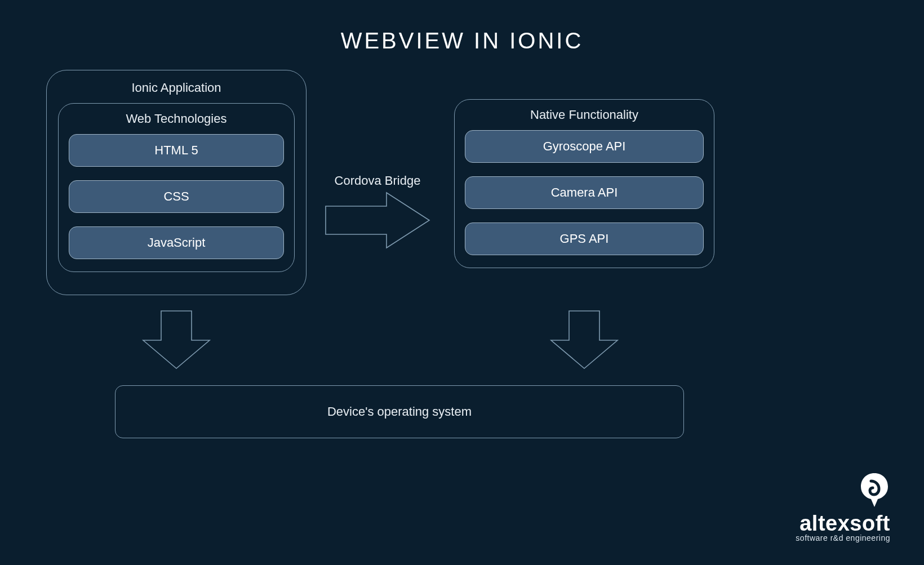 The image size is (924, 565). Describe the element at coordinates (176, 150) in the screenshot. I see `web-tech-item-html5: HTML 5` at that location.